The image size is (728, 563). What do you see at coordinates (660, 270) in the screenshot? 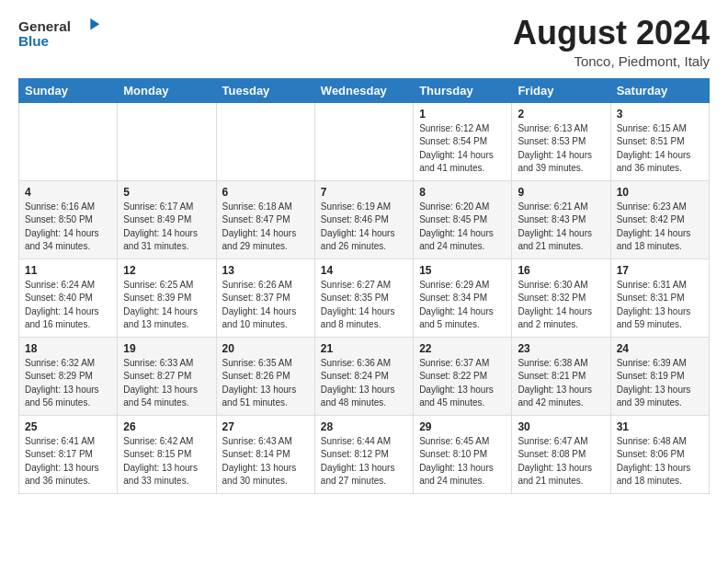
I see `day-number: 17` at bounding box center [660, 270].